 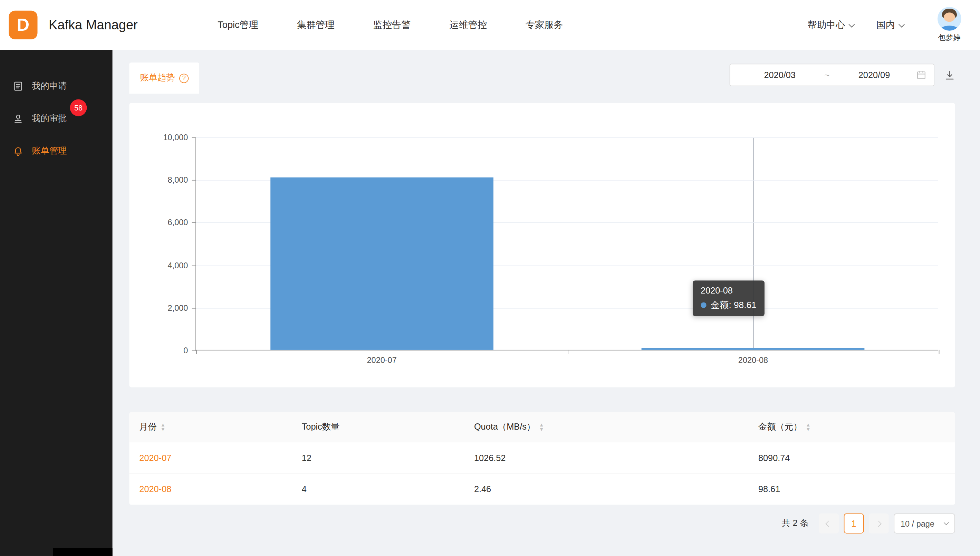 I want to click on username: 包梦婷, so click(x=949, y=38).